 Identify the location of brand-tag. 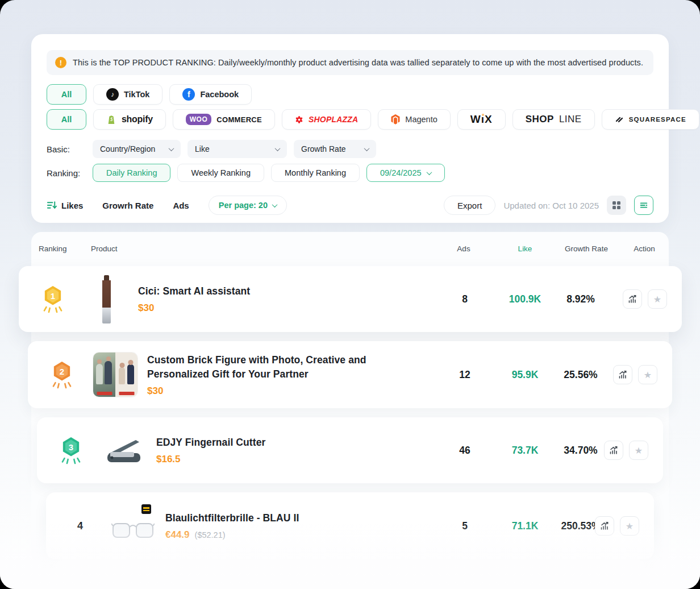
(147, 509).